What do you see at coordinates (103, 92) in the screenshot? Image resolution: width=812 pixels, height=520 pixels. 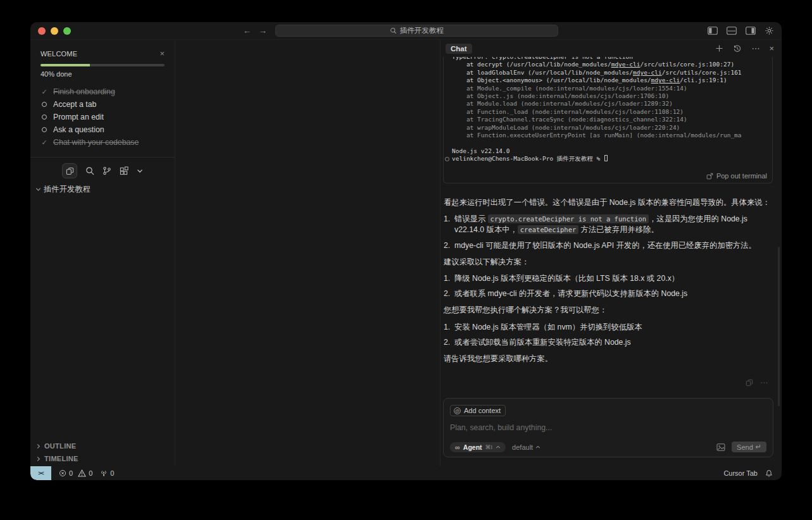 I see `checklist-item: ✓Finish onboarding` at bounding box center [103, 92].